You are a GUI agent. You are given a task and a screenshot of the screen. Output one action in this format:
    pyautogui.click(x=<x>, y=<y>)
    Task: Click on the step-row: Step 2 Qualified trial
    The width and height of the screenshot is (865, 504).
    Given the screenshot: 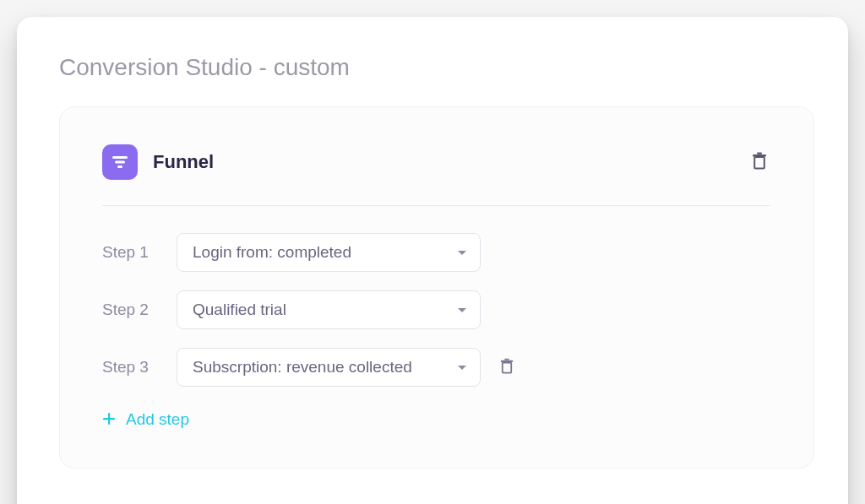 What is the action you would take?
    pyautogui.click(x=437, y=310)
    